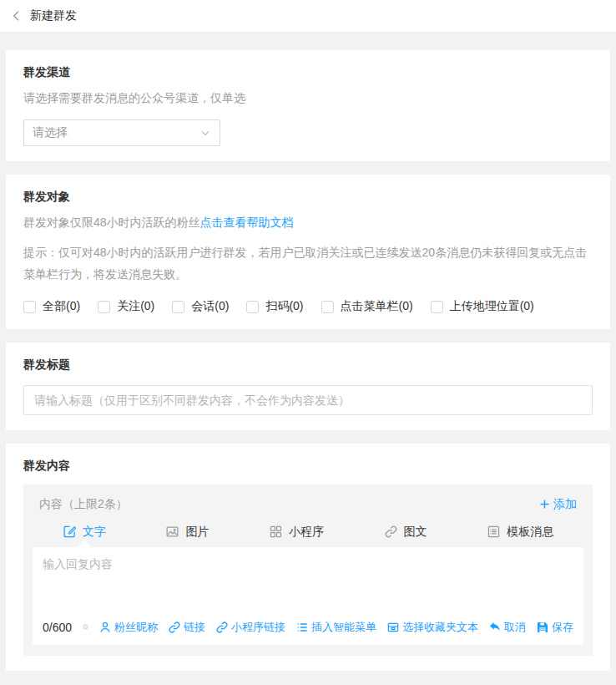  What do you see at coordinates (554, 627) in the screenshot?
I see `save-button: 保存` at bounding box center [554, 627].